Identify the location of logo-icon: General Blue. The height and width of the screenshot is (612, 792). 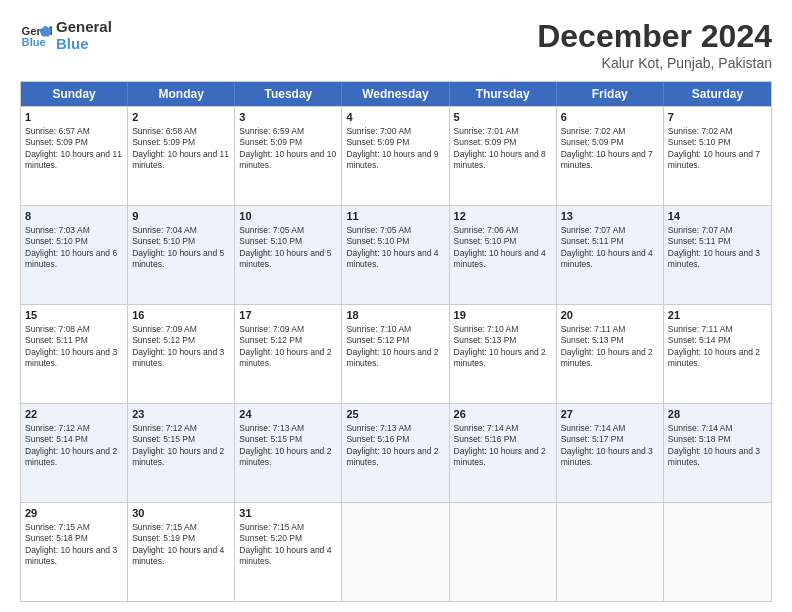
(36, 35).